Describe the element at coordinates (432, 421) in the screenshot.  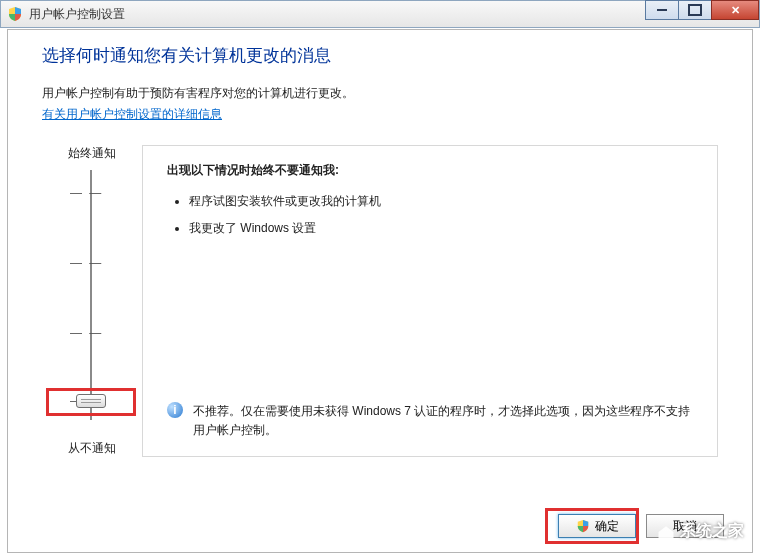
I see `warning-row: i 不推荐。仅在需要使用未获得 Windows 7 认证的程序时，才选择此选项，…` at that location.